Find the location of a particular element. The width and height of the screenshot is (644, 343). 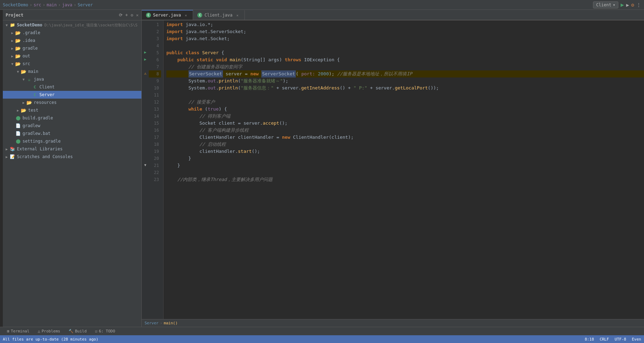

code-line-9: System.out.println("服务器准备就绪～"); is located at coordinates (405, 81).